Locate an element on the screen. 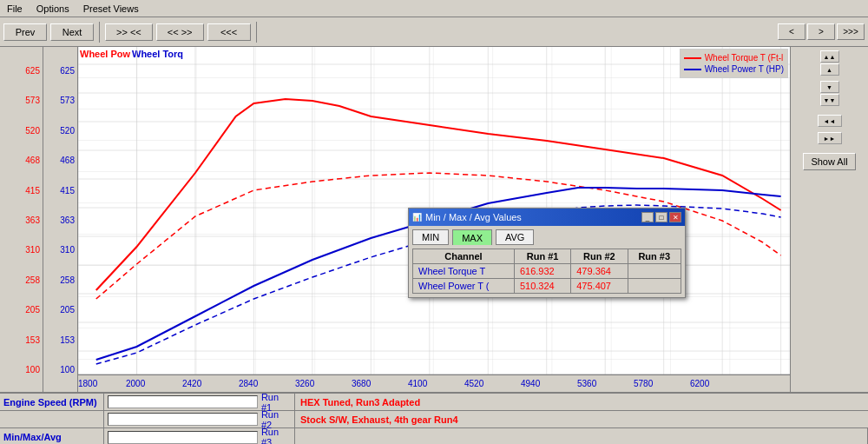 Image resolution: width=868 pixels, height=444 pixels. right-sidebar: ▲▲ ▲ ▼ ▼▼ ◄◄ ►► Show All is located at coordinates (829, 219).